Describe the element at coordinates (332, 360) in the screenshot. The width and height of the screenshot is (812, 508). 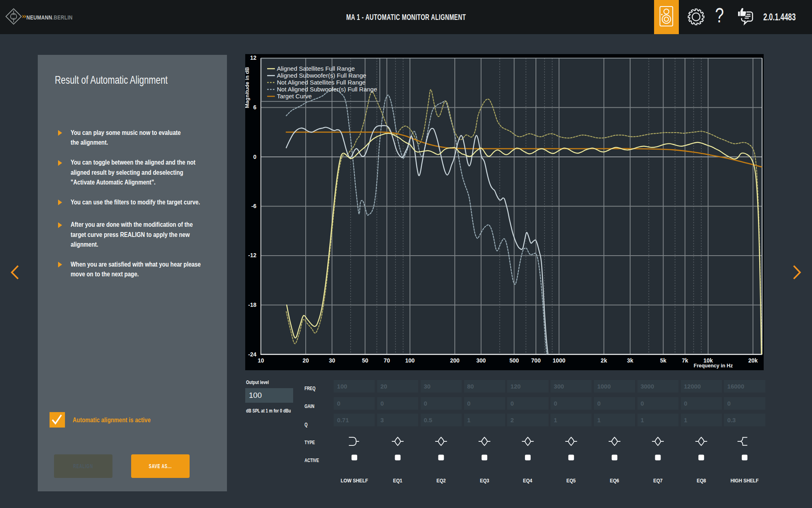
I see `svg-text: 30` at that location.